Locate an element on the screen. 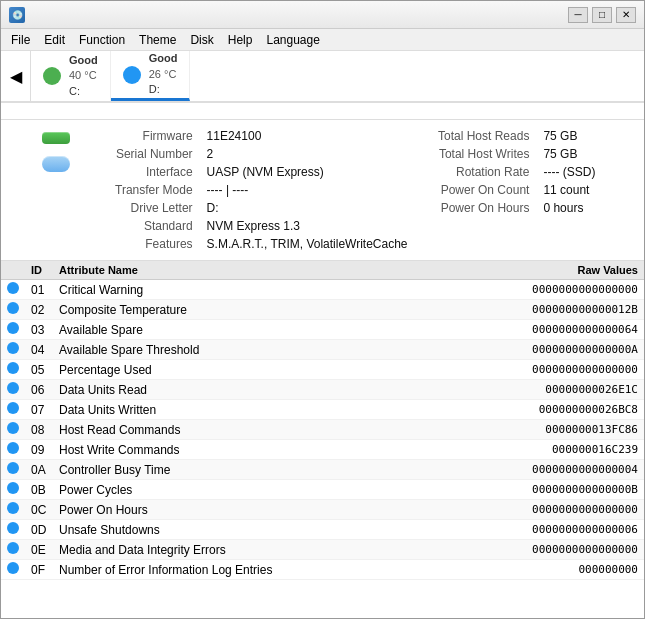  menu-file: File is located at coordinates (20, 40).